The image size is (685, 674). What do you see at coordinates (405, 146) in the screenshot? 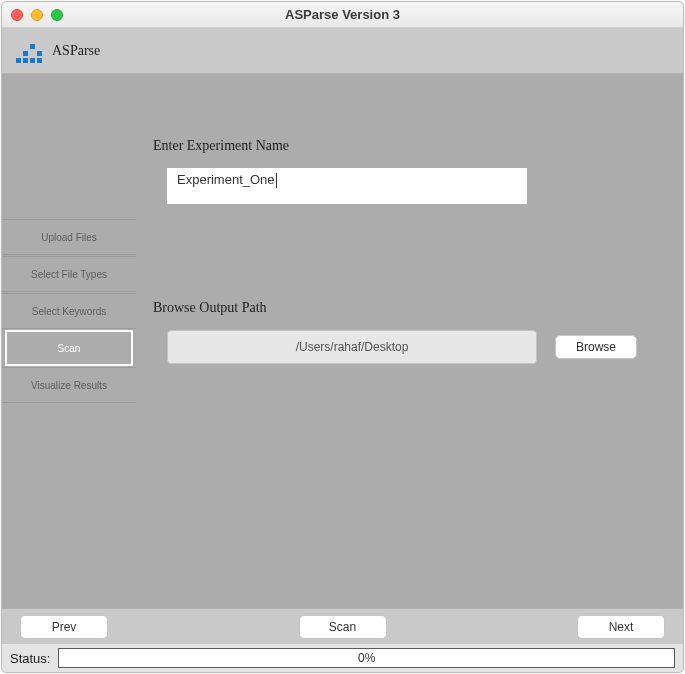
I see `experiment-name-label: Enter Experiment Name` at bounding box center [405, 146].